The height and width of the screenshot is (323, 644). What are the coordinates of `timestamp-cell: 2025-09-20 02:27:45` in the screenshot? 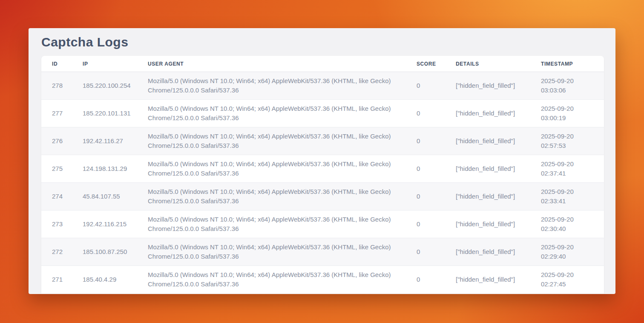 It's located at (572, 280).